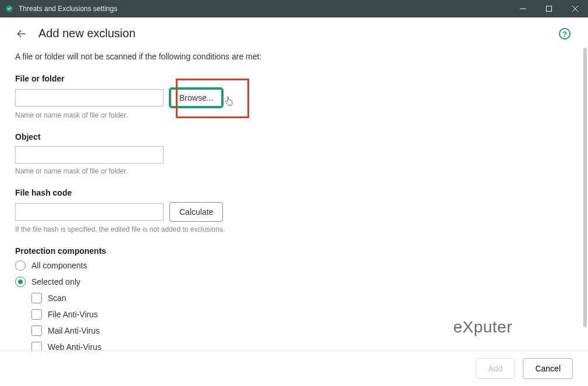 This screenshot has height=386, width=588. I want to click on object-section: Object Name or name mask of file or fold…, so click(294, 154).